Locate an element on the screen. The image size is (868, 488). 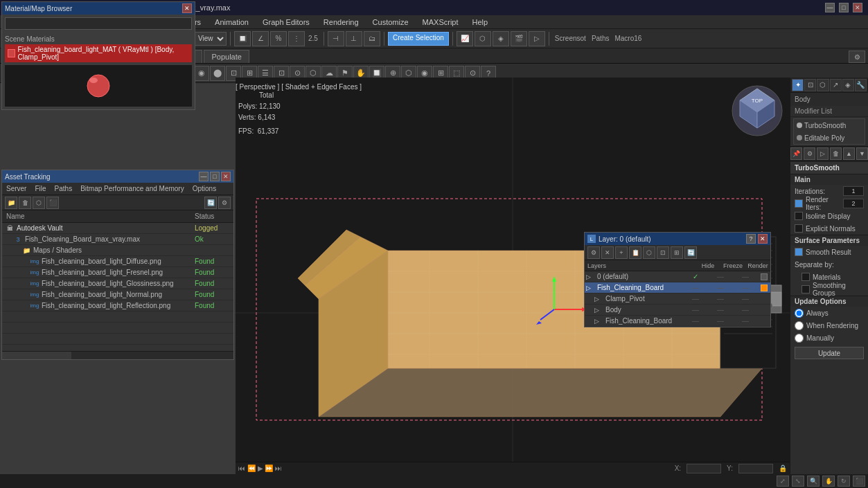
when-rendering-radio is located at coordinates (799, 325).